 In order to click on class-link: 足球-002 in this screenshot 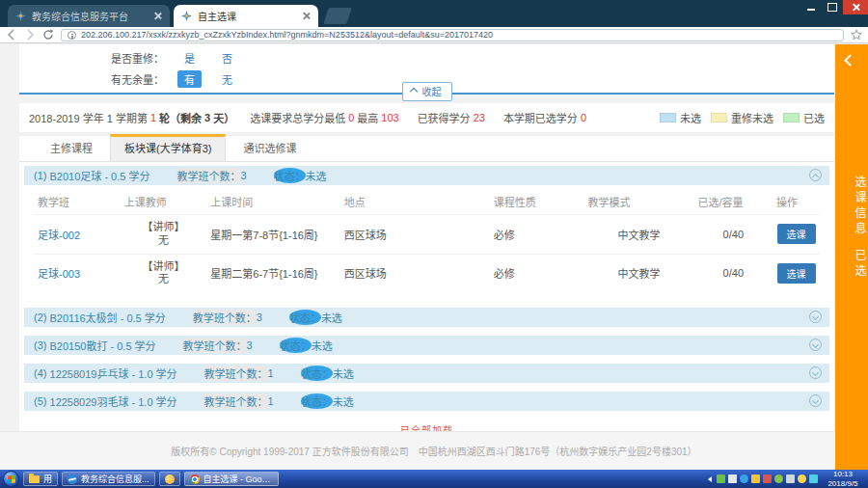, I will do `click(59, 235)`.